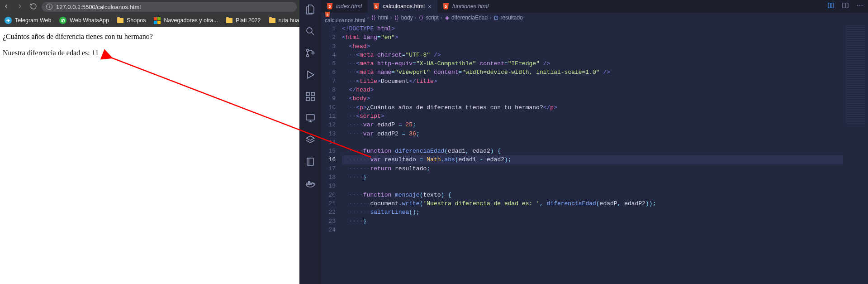 Image resolution: width=868 pixels, height=284 pixels. I want to click on reload-icon, so click(33, 7).